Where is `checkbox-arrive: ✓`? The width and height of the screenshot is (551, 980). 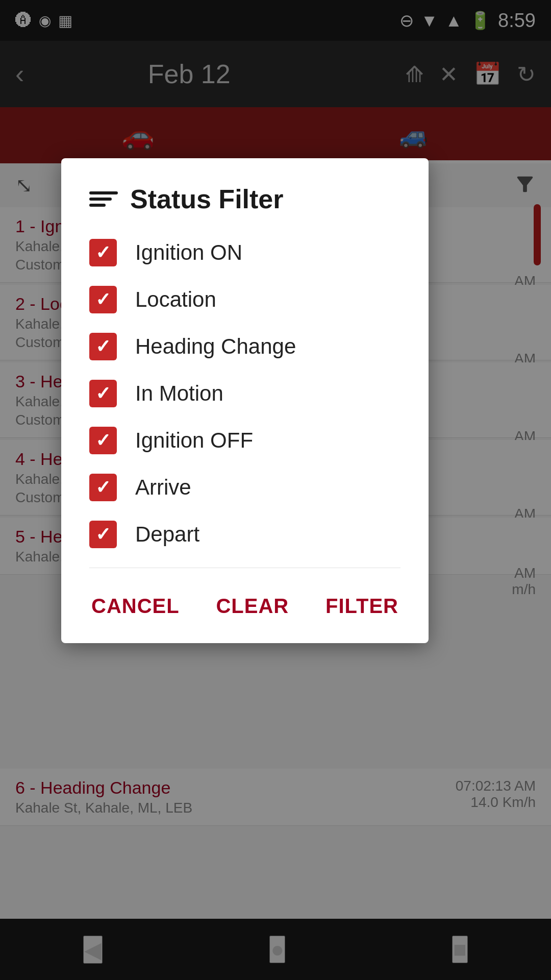 checkbox-arrive: ✓ is located at coordinates (103, 487).